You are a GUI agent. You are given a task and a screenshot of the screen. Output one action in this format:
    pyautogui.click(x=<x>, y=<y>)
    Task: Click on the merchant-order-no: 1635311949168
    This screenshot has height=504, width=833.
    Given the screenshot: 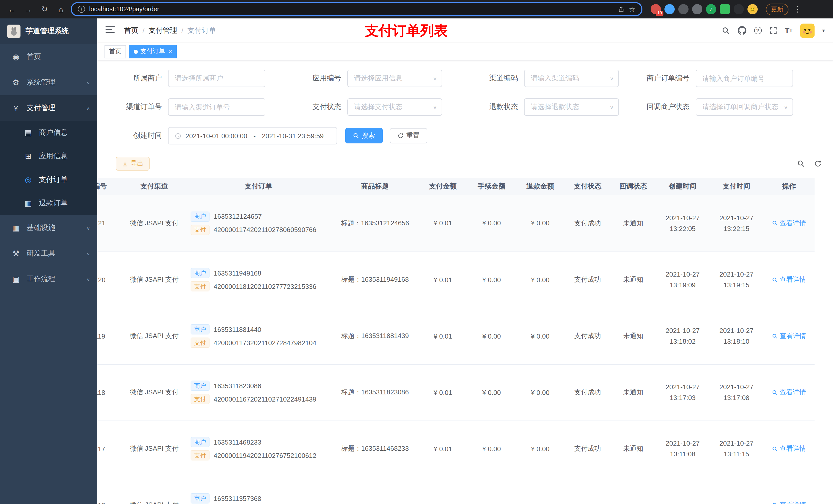 What is the action you would take?
    pyautogui.click(x=237, y=273)
    